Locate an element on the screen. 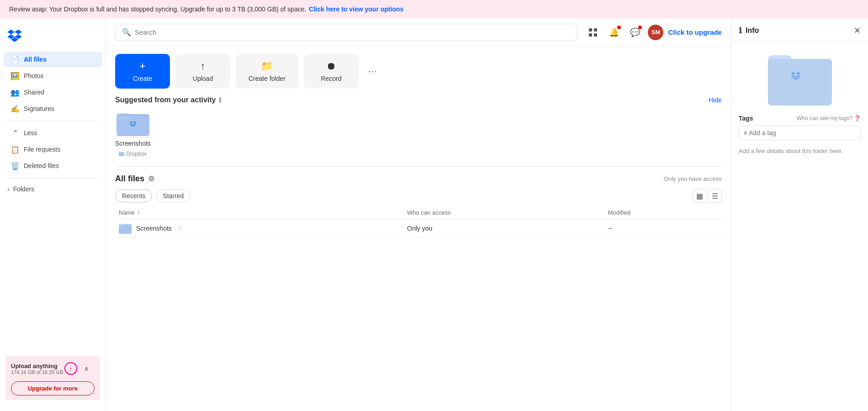 Image resolution: width=868 pixels, height=411 pixels. info-panel-close-button: ✕ is located at coordinates (857, 31).